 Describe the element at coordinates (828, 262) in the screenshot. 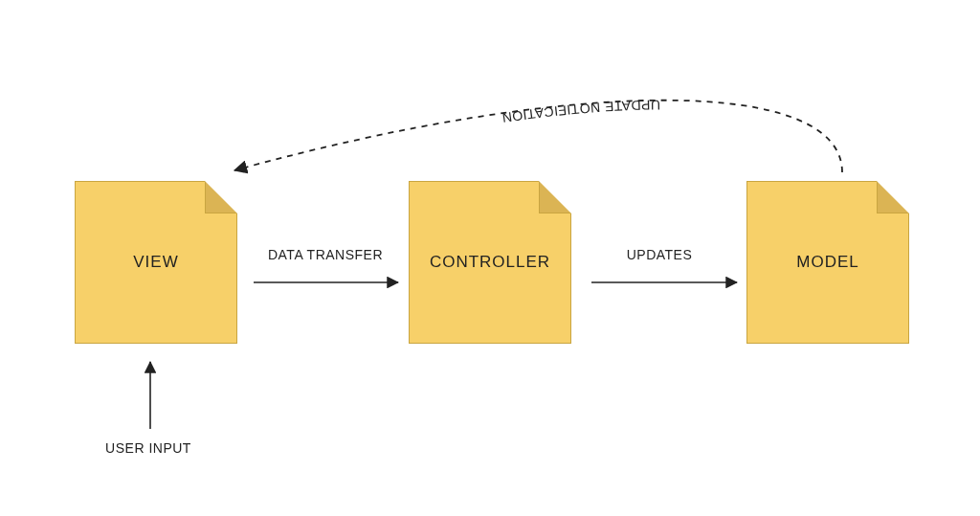

I see `node-model-label: MODEL` at that location.